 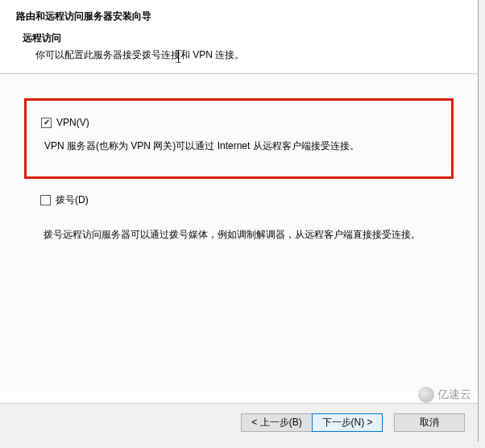 I want to click on cancel-button: 取消, so click(x=429, y=422).